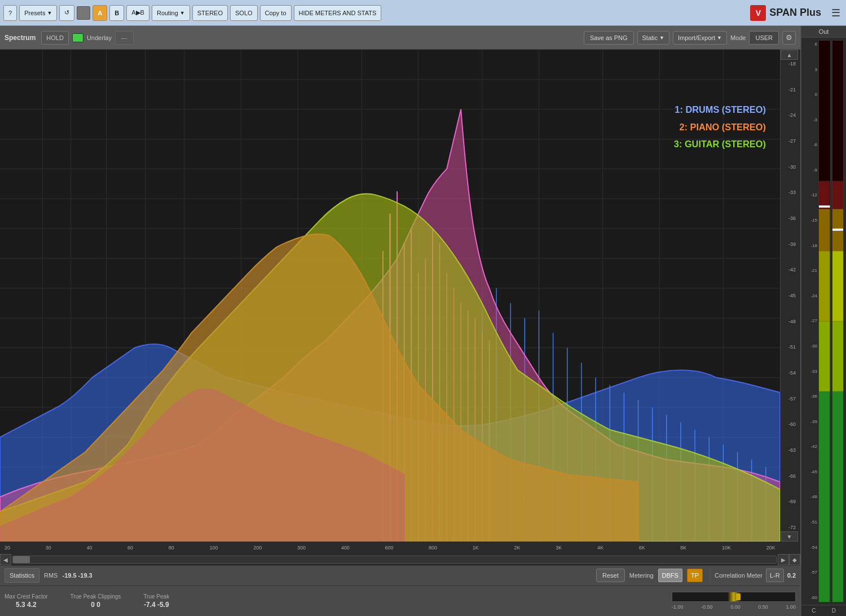 This screenshot has width=846, height=616. I want to click on static-dropdown-arrow: ▼, so click(662, 38).